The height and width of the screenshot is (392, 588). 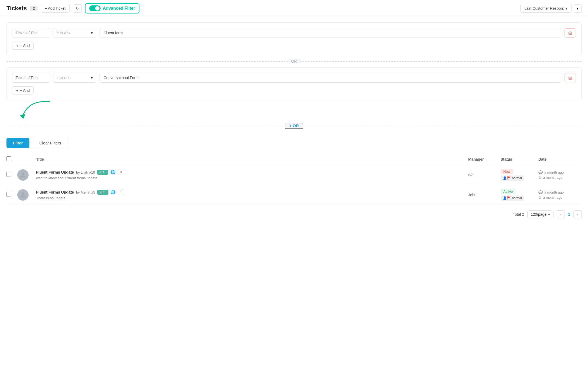 I want to click on row1-avatar, so click(x=27, y=175).